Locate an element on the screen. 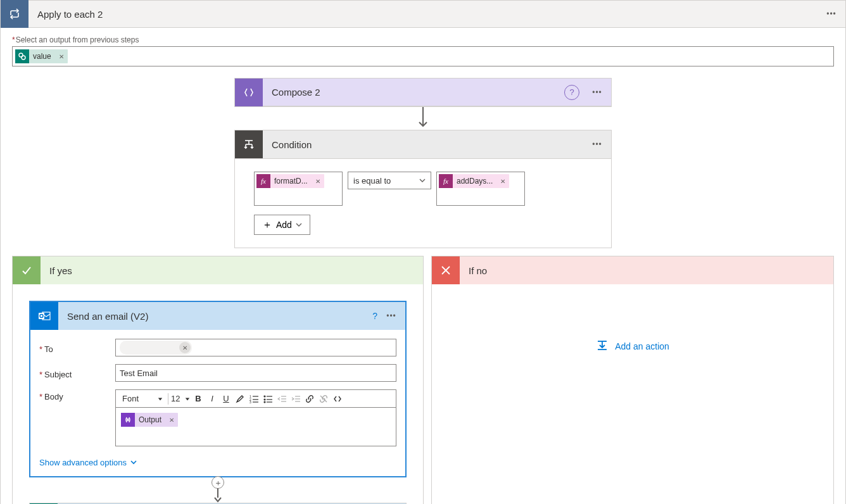 The width and height of the screenshot is (846, 504). add-action-button: Add an action is located at coordinates (633, 346).